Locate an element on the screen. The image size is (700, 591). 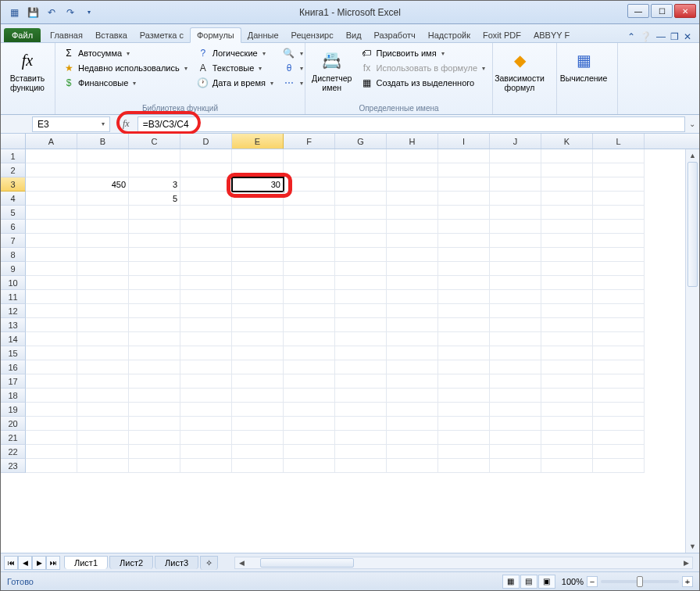
sheet-tab-2: Лист2 is located at coordinates (131, 563).